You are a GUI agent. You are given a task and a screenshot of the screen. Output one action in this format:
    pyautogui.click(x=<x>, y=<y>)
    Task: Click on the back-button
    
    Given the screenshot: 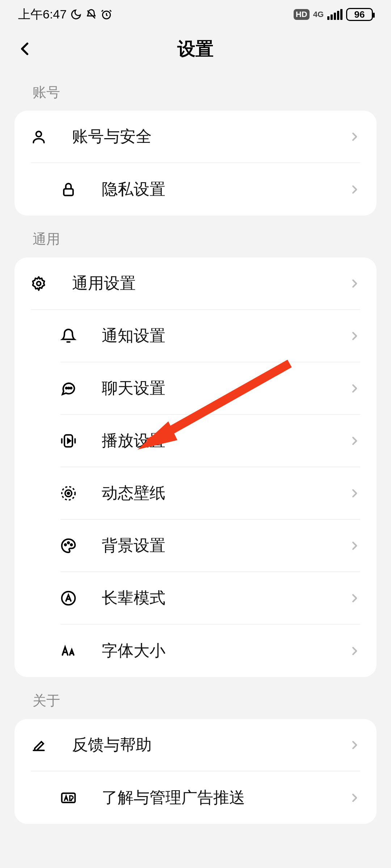 What is the action you would take?
    pyautogui.click(x=25, y=49)
    